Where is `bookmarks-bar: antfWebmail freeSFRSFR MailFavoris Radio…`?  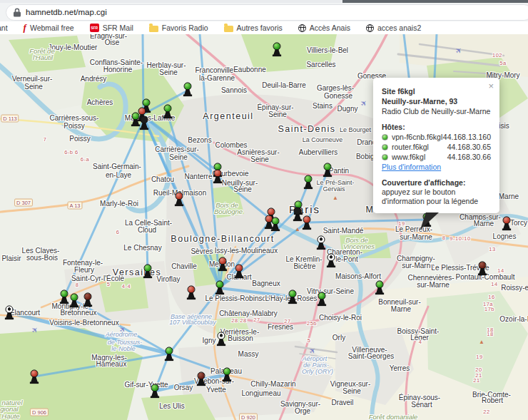 bookmarks-bar: antfWebmail freeSFRSFR MailFavoris Radio… is located at coordinates (264, 29).